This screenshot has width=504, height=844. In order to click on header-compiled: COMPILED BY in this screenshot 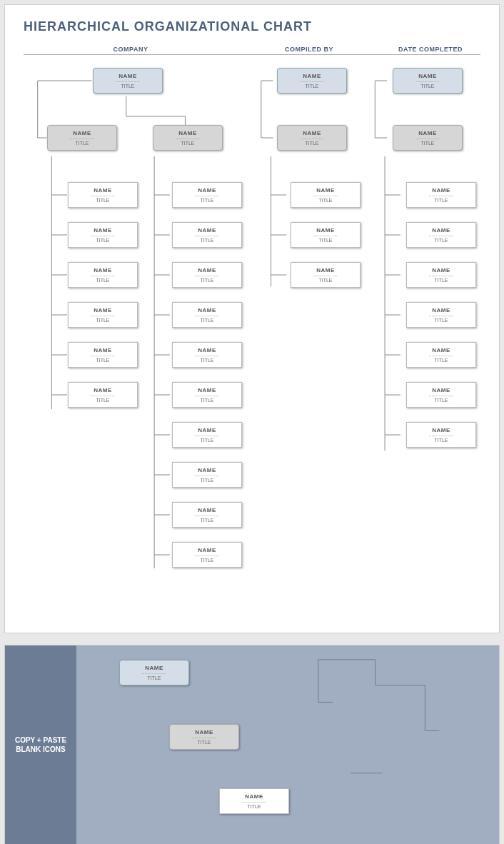, I will do `click(309, 49)`.